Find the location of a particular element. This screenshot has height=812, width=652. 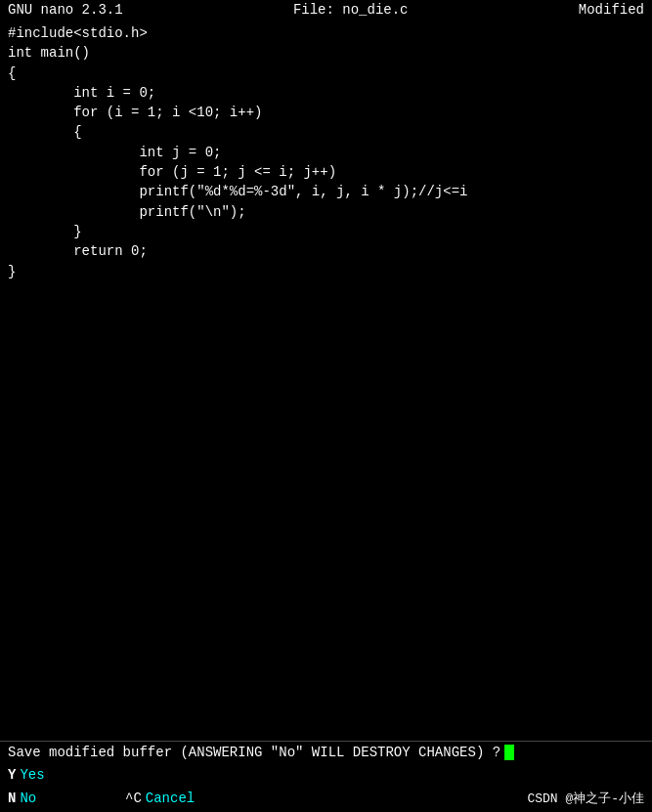

code-line-2: int main() is located at coordinates (326, 53).